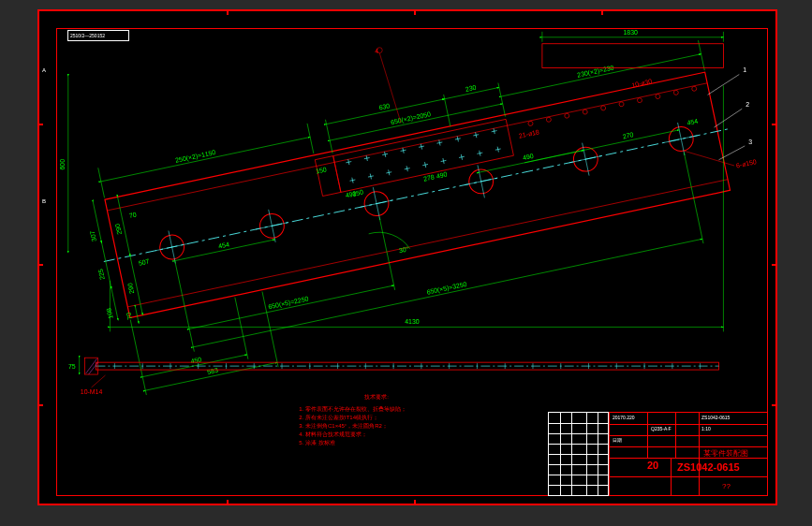 This screenshot has width=812, height=526. I want to click on tb-header-small: 20170.220, so click(624, 417).